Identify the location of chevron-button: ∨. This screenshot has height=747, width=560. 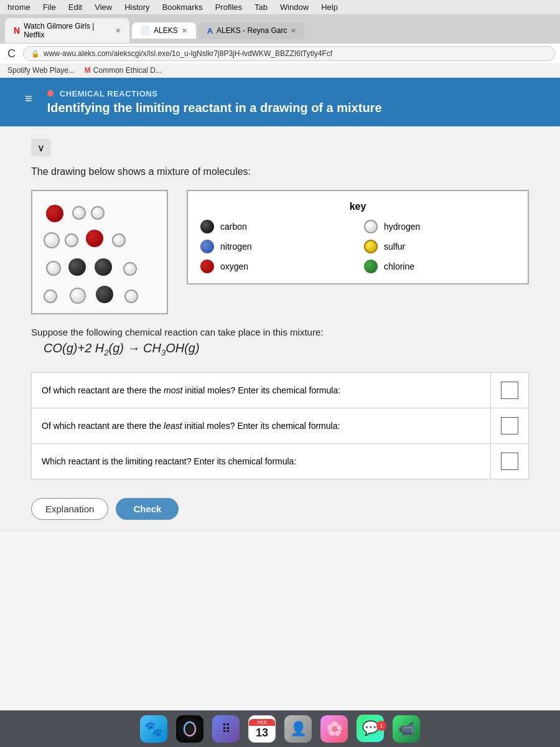
(41, 148).